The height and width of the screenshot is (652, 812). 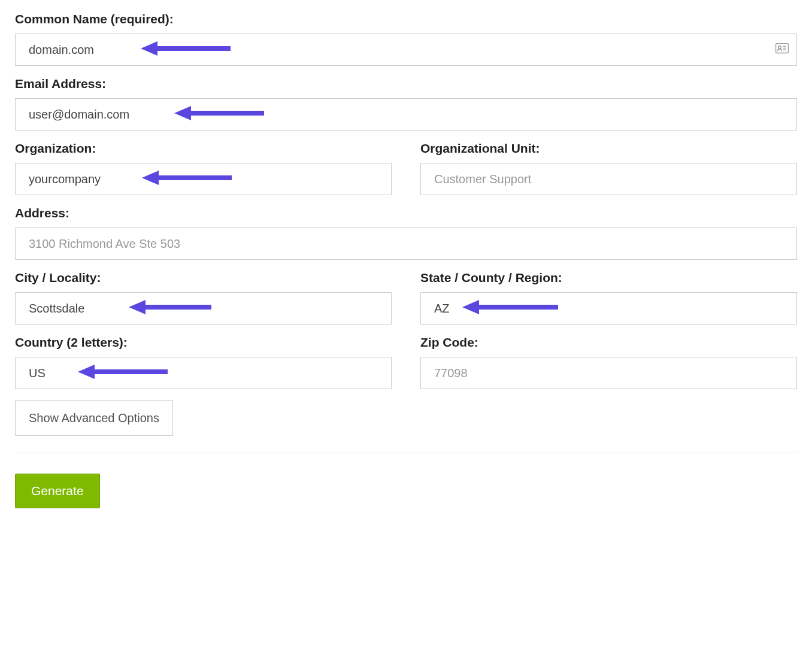 I want to click on state-label: State / County / Region:, so click(x=608, y=278).